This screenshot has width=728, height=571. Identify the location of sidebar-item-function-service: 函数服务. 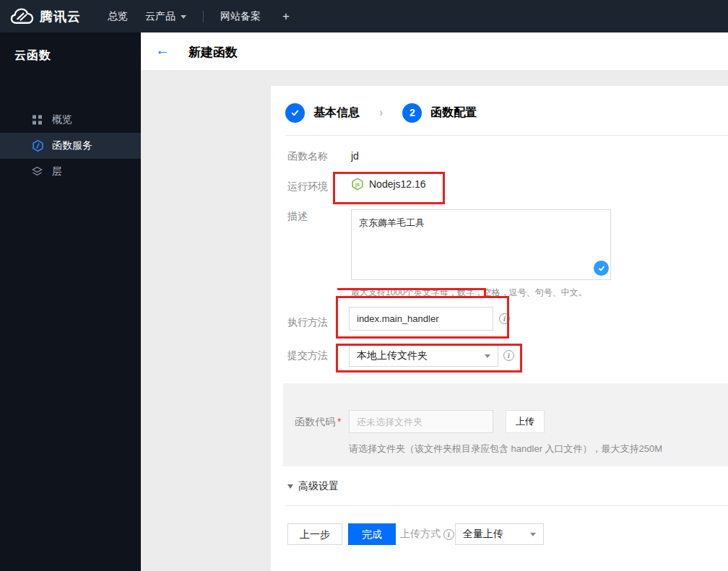
(71, 146).